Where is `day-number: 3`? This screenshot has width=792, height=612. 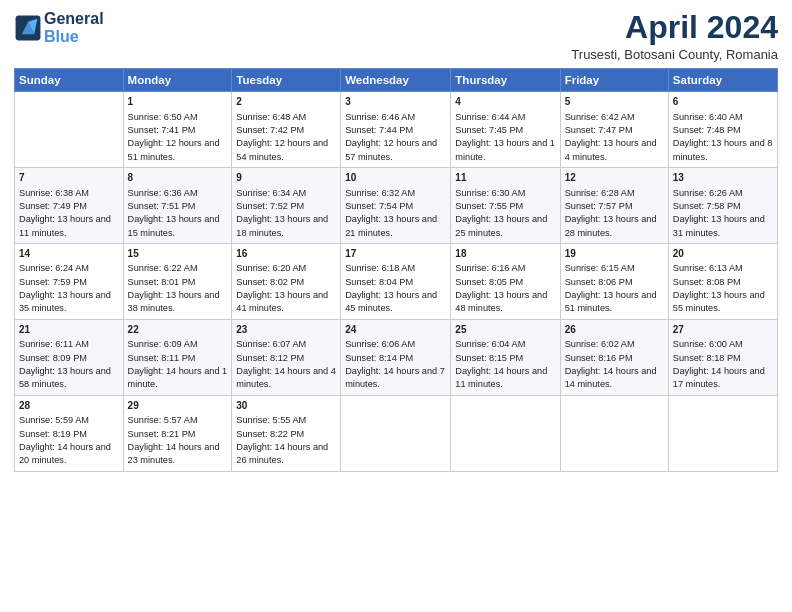
day-number: 3 is located at coordinates (396, 102).